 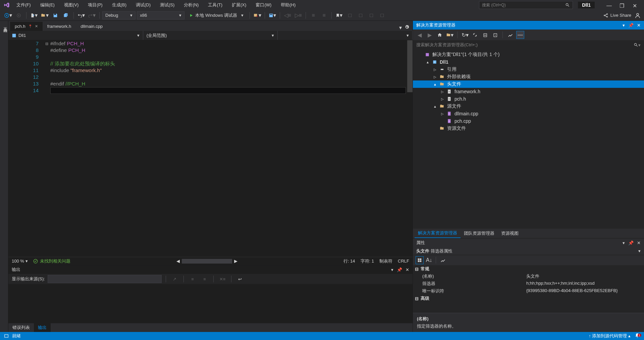 I want to click on props-close-button: ✕, so click(x=639, y=243).